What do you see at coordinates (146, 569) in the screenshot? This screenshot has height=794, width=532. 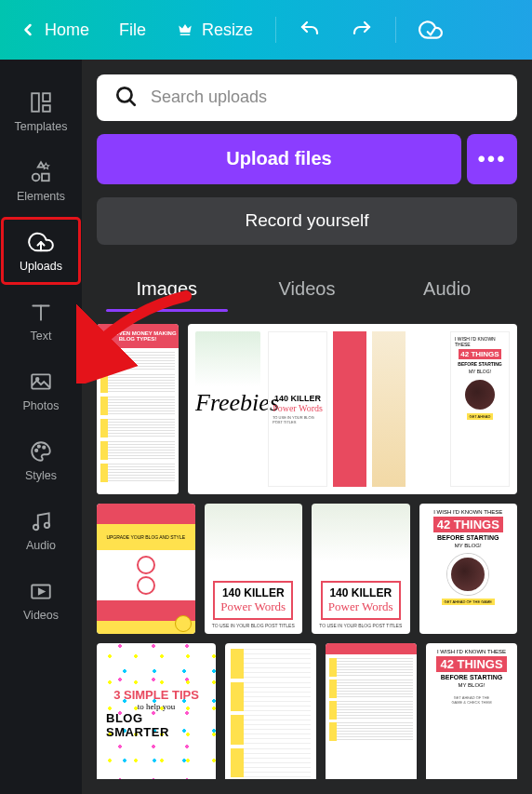 I see `upload-thumb: UPGRADE YOUR BLOG AND STYLE` at bounding box center [146, 569].